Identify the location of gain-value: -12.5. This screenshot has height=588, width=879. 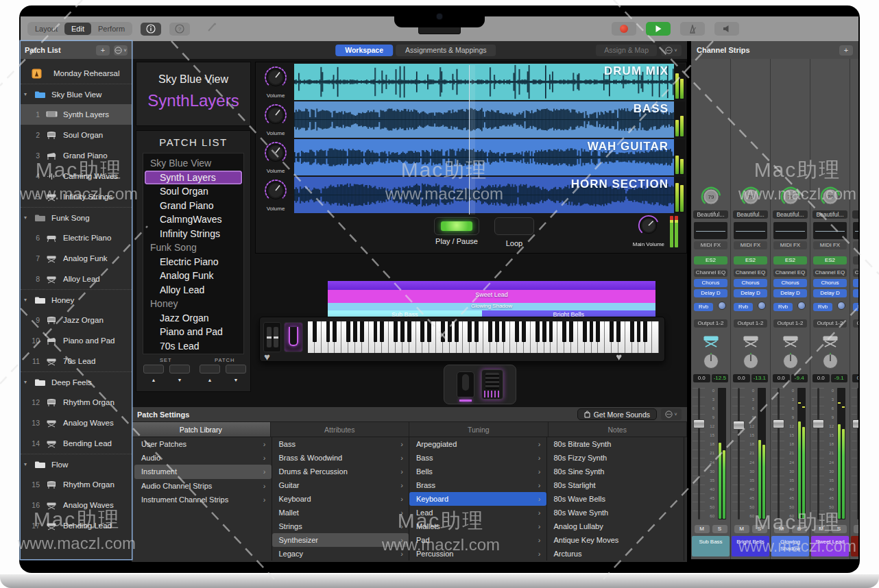
(720, 378).